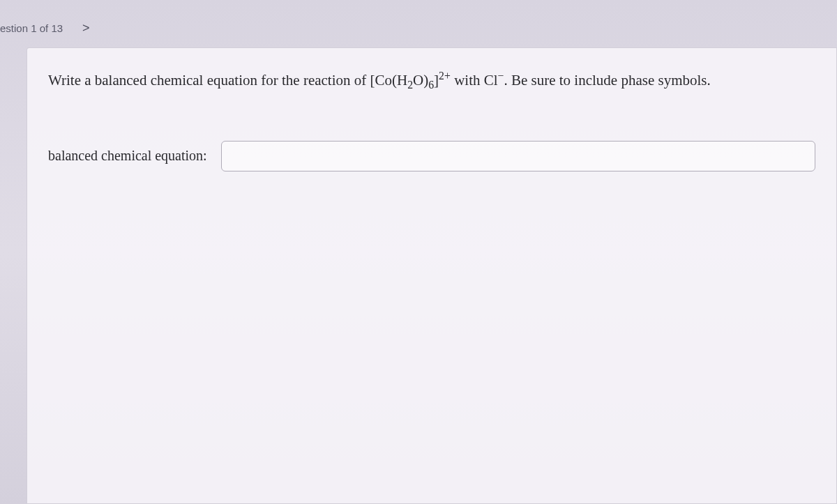 This screenshot has height=504, width=837. Describe the element at coordinates (431, 85) in the screenshot. I see `formula-subscript-2: 6` at that location.